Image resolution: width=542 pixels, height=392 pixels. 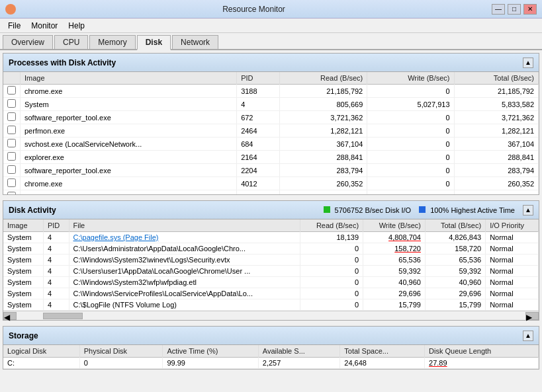 I want to click on row-file: C:\Windows\ServiceProfiles\LocalService\…, so click(x=185, y=294).